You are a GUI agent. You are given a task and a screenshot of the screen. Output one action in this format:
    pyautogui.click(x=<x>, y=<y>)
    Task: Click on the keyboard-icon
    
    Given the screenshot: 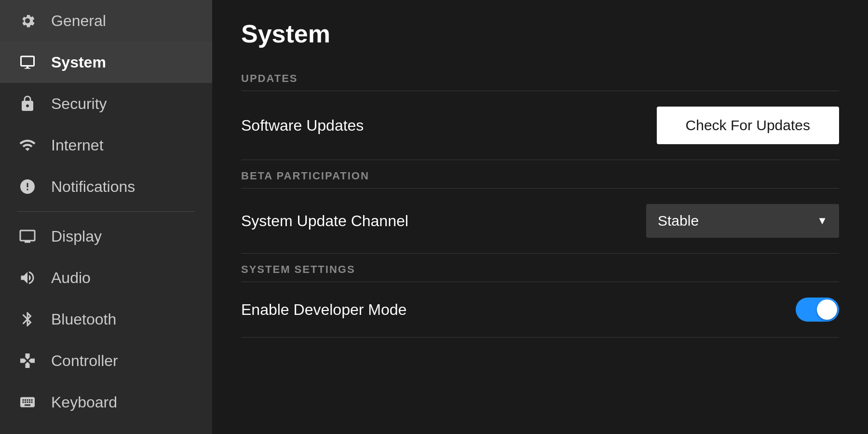 What is the action you would take?
    pyautogui.click(x=27, y=402)
    